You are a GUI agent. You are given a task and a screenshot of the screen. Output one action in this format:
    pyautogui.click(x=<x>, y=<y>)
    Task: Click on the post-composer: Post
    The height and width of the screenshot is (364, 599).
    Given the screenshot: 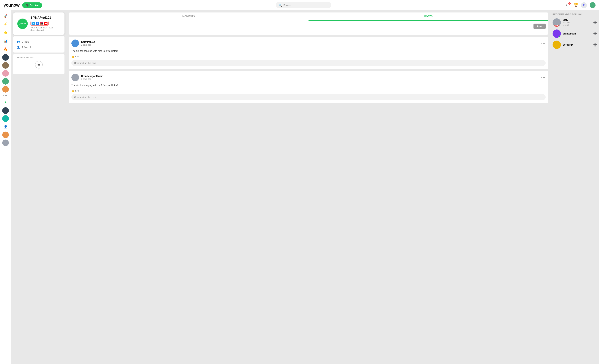 What is the action you would take?
    pyautogui.click(x=308, y=28)
    